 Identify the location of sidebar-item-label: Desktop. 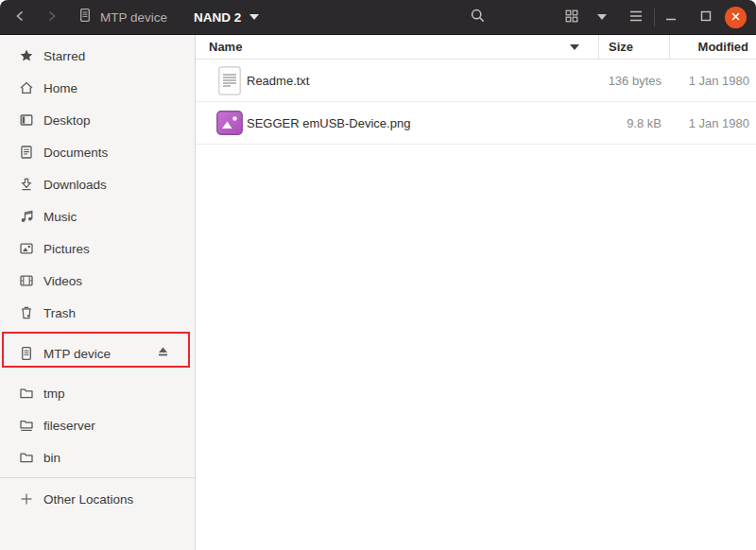
(67, 121).